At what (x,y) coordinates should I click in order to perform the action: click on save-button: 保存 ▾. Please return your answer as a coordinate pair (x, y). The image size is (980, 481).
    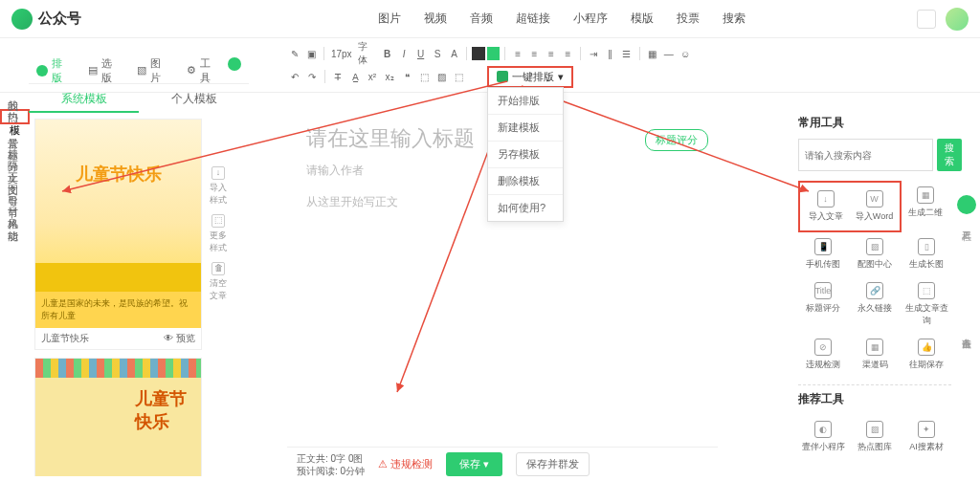
    Looking at the image, I should click on (475, 465).